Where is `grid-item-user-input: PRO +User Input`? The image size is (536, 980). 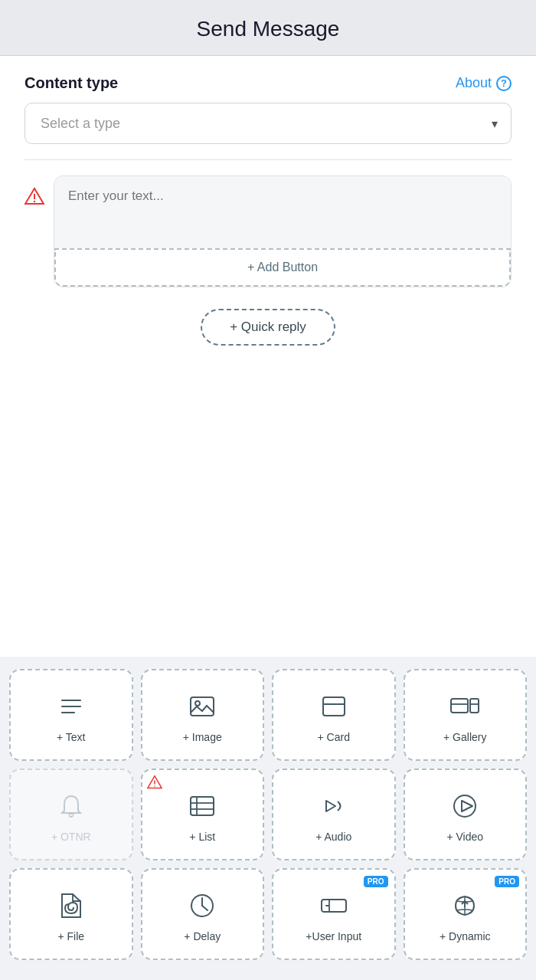
grid-item-user-input: PRO +User Input is located at coordinates (334, 914).